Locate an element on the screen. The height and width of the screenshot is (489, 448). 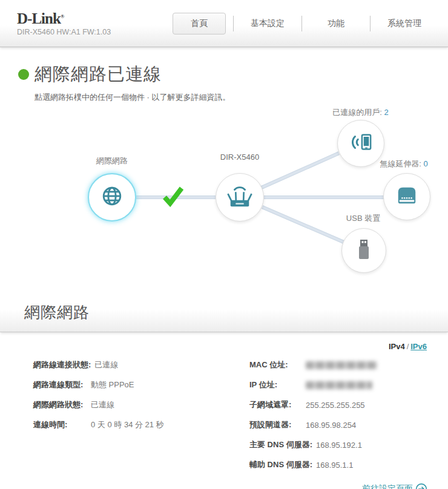
details-right-column: MAC 位址: IP 位址: 子網域遮罩: 255.255.255.255 預設… is located at coordinates (314, 419).